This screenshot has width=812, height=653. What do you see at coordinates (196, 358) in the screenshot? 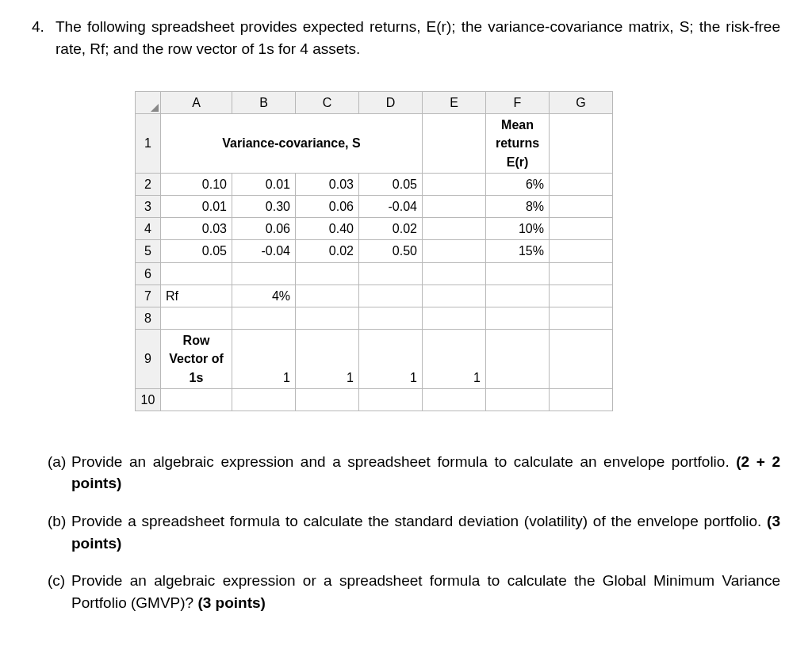
I see `row-vector-label-2: Vector of` at bounding box center [196, 358].